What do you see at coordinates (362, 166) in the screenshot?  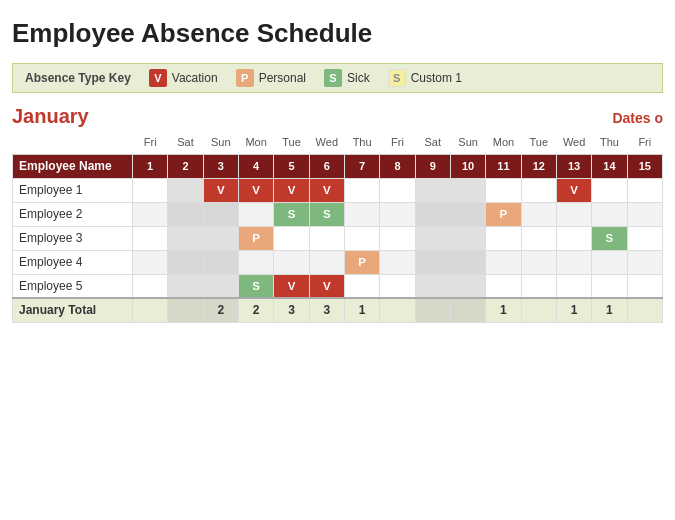 I see `date-col-7: 7` at bounding box center [362, 166].